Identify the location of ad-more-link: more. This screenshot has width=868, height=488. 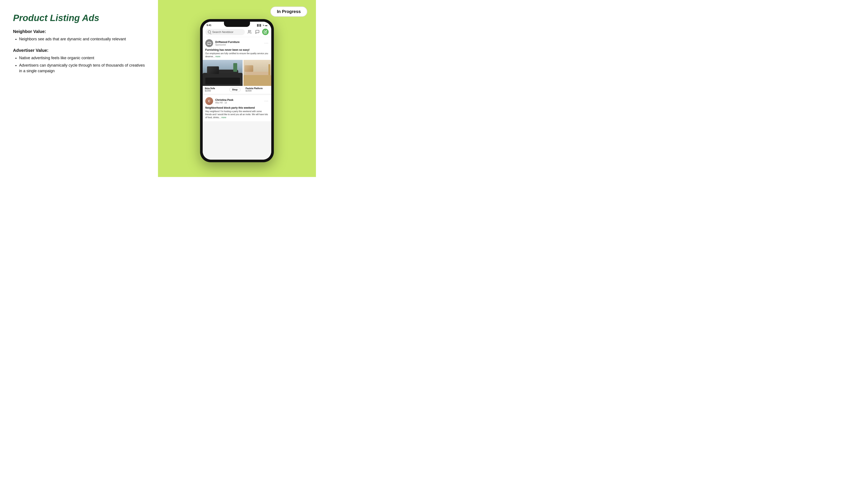
(218, 57).